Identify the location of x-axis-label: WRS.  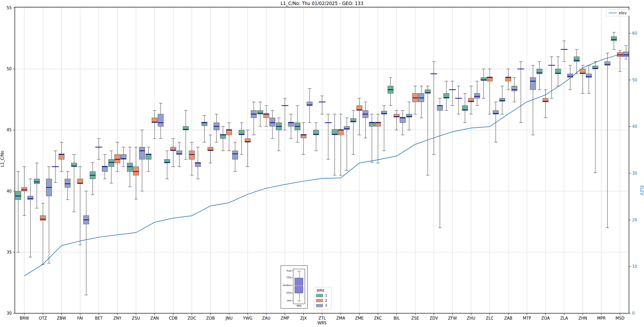
(322, 323).